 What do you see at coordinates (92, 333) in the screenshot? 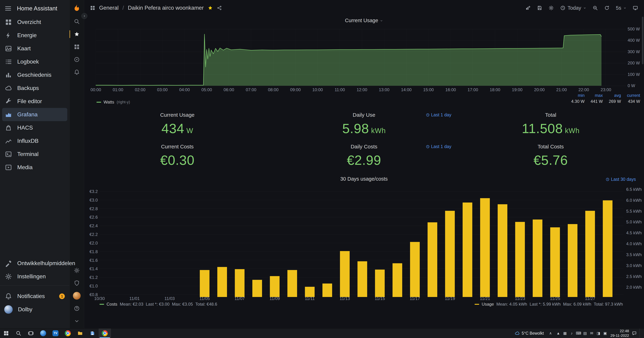
I see `taskbar-app-floppy` at bounding box center [92, 333].